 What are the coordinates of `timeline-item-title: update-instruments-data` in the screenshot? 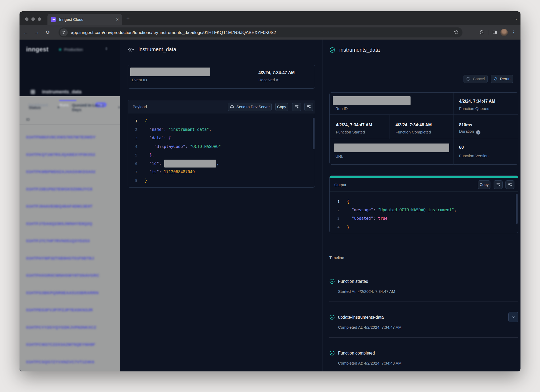 It's located at (361, 317).